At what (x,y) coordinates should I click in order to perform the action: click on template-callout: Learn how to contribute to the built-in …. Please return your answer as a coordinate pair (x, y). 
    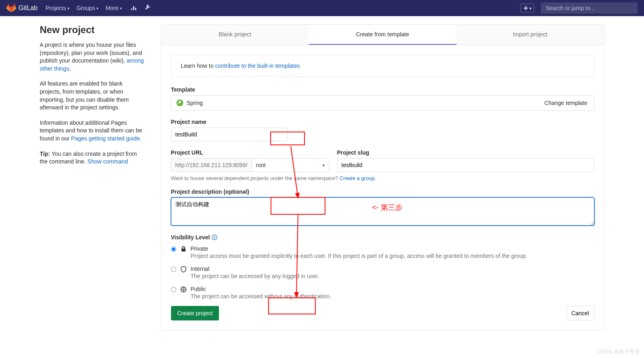
    Looking at the image, I should click on (383, 66).